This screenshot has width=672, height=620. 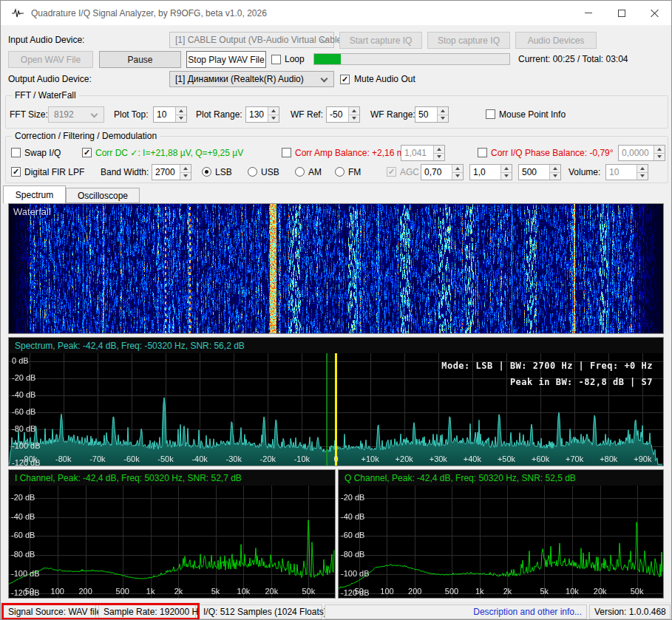 I want to click on loop-label: Loop, so click(x=294, y=59).